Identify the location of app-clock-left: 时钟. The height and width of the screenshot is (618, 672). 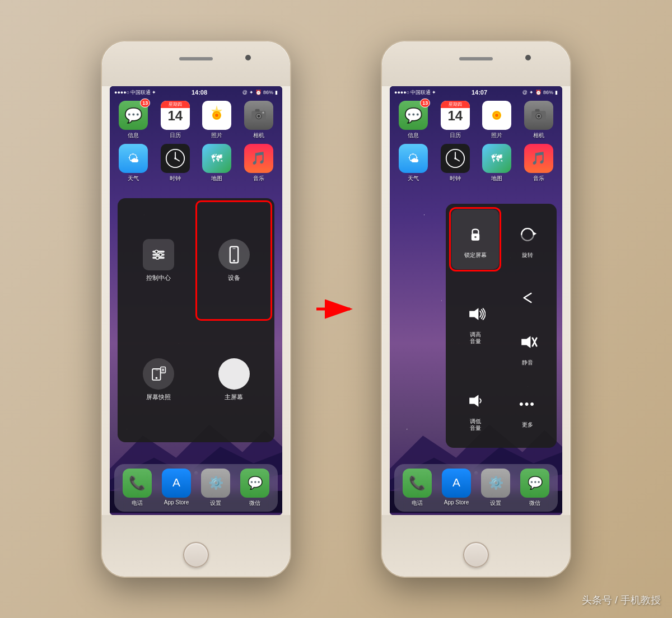
(176, 163).